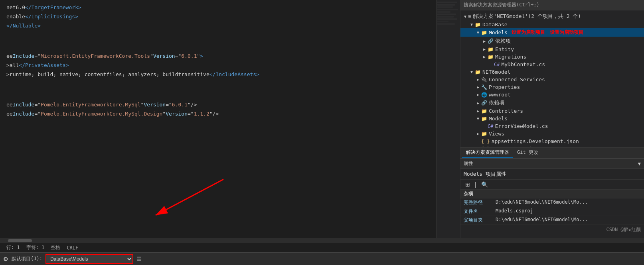  Describe the element at coordinates (552, 79) in the screenshot. I see `tree-area: ▼ ⊞ 解决方案'NET6model'(2 个项目，共 2 个) ▼ 📁 Dat…` at that location.